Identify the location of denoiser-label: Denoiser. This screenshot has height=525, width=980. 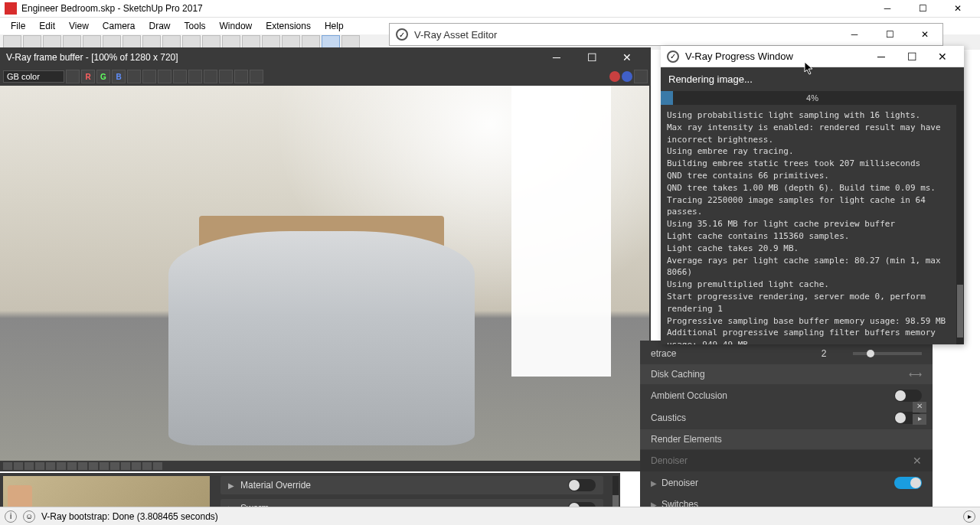
(778, 483).